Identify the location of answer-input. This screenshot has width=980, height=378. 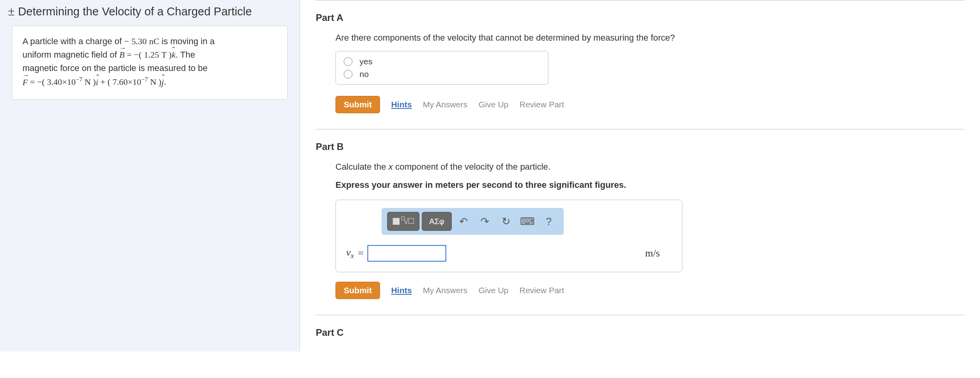
(407, 253).